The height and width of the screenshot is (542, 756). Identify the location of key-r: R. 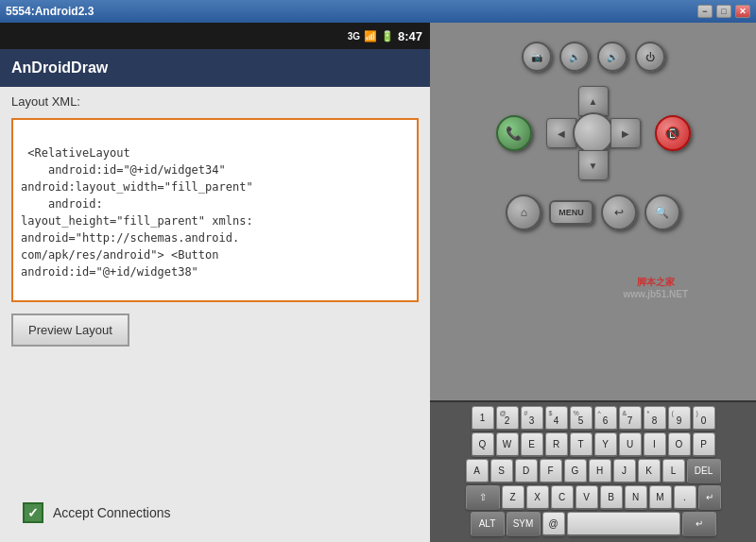
(557, 445).